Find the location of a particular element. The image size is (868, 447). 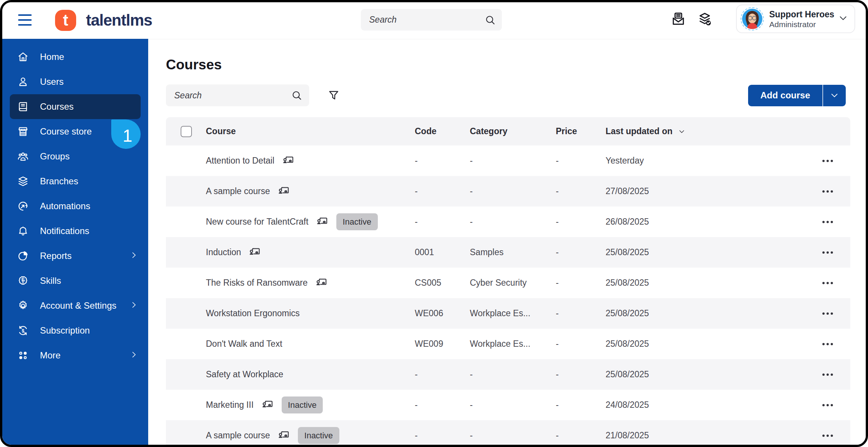

column-header-category: Category is located at coordinates (513, 131).